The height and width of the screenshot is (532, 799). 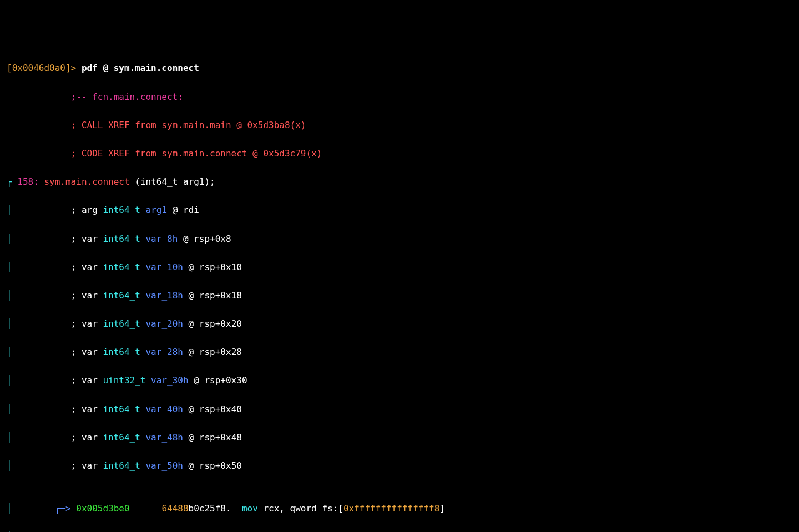 I want to click on var-10h: │ ; var int64_t var_10h @ rsp+0x10, so click(x=400, y=267).